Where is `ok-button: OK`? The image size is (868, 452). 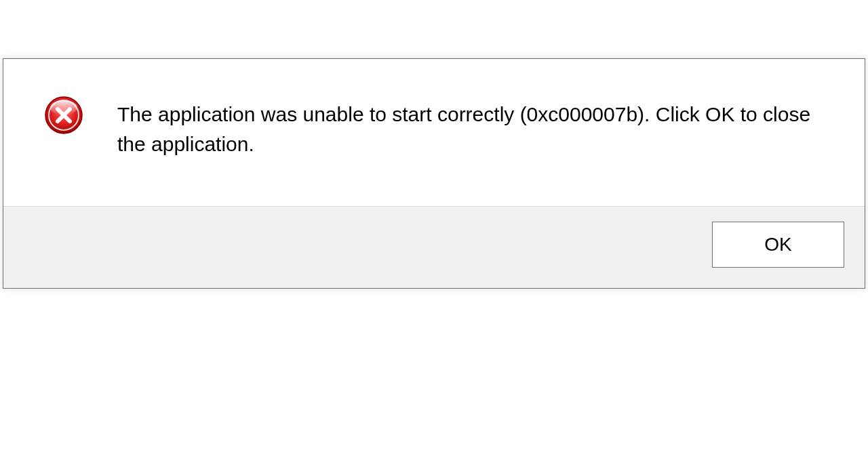 ok-button: OK is located at coordinates (778, 245).